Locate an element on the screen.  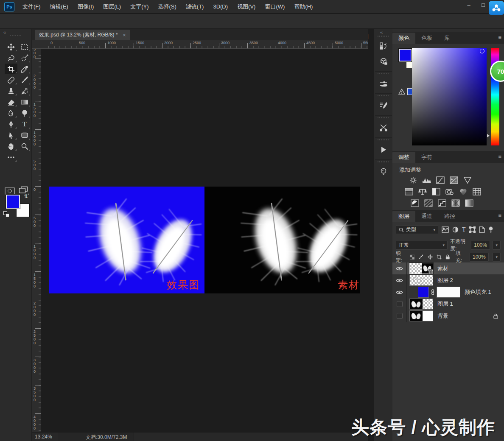
spot-healing-brush-tool is located at coordinates (11, 80).